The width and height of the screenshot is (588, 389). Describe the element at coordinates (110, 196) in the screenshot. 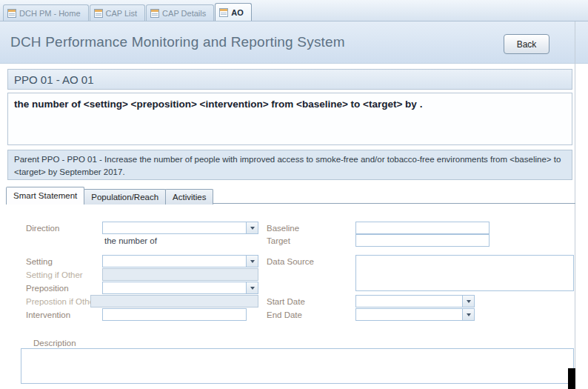

I see `form-tab-bar: Smart Statement Population/Reach Activit…` at that location.